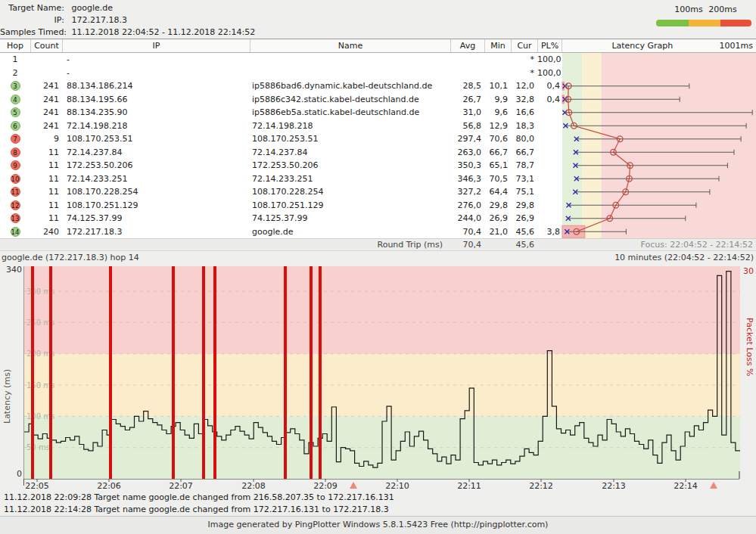 The height and width of the screenshot is (534, 756). I want to click on legend-amber-segment, so click(705, 23).